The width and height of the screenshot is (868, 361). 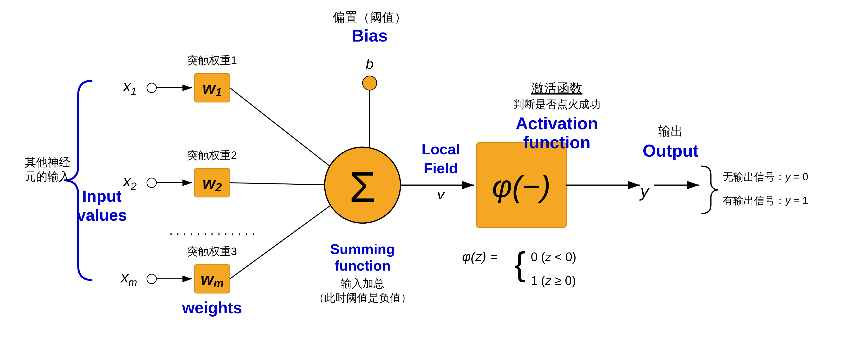 I want to click on activation-english-label2: function, so click(x=557, y=142).